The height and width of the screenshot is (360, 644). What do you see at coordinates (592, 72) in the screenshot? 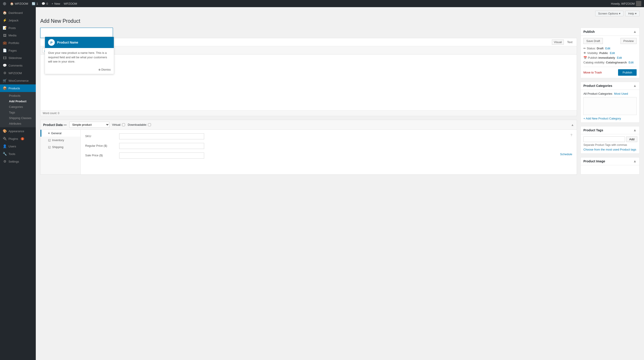
I see `trash-link: Move to Trash` at bounding box center [592, 72].